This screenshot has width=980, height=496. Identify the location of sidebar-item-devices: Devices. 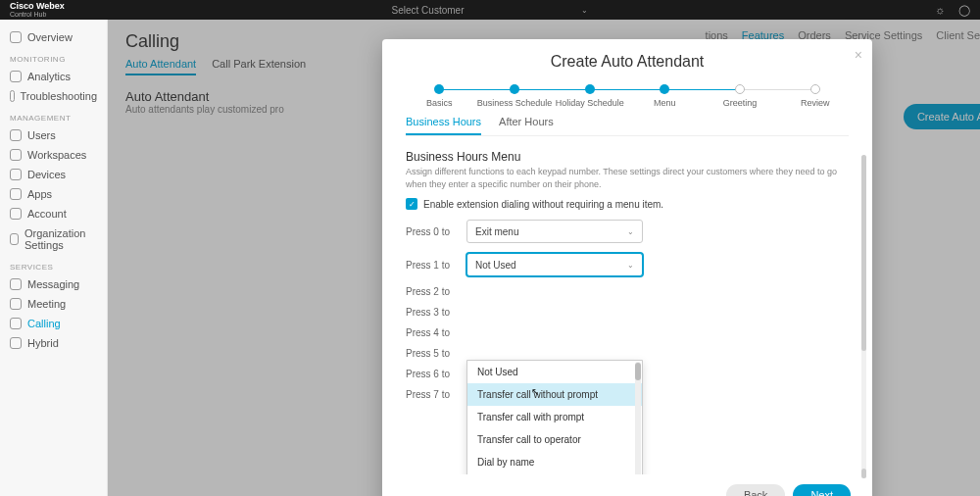
(53, 174).